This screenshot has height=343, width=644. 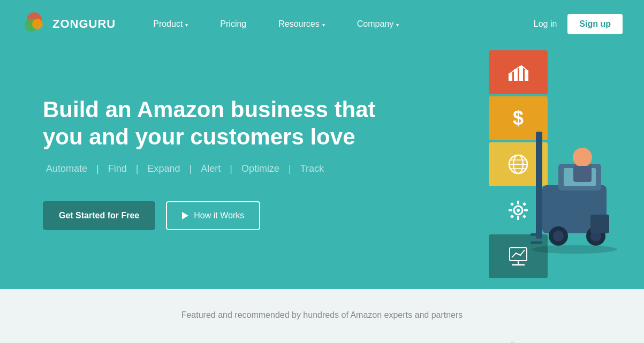 What do you see at coordinates (301, 24) in the screenshot?
I see `nav-item-resources: Resources ▾` at bounding box center [301, 24].